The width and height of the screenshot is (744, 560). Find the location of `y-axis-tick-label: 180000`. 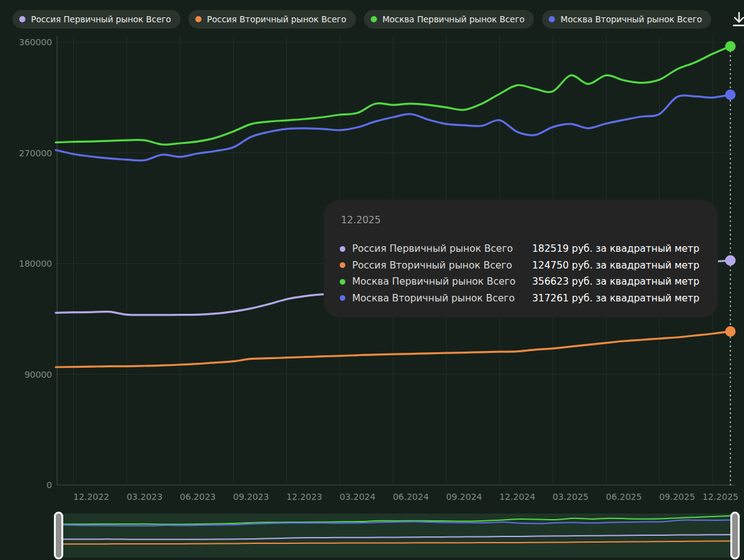

y-axis-tick-label: 180000 is located at coordinates (36, 264).